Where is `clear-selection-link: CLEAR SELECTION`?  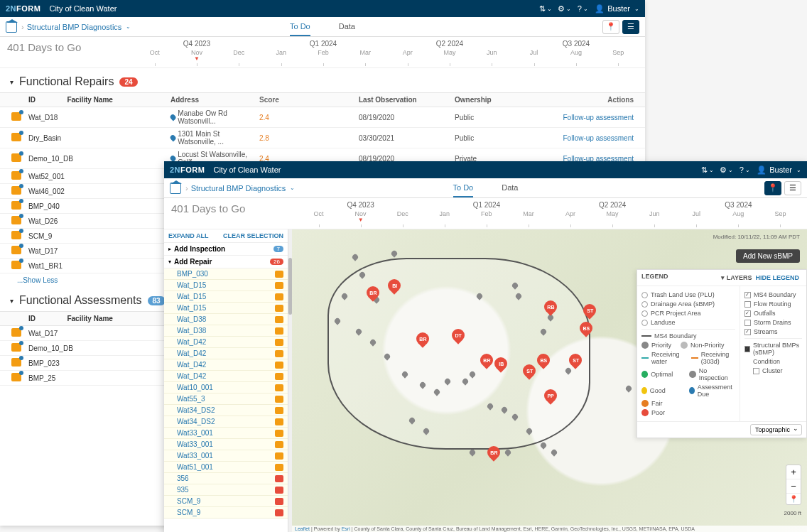 clear-selection-link: CLEAR SELECTION is located at coordinates (253, 236).